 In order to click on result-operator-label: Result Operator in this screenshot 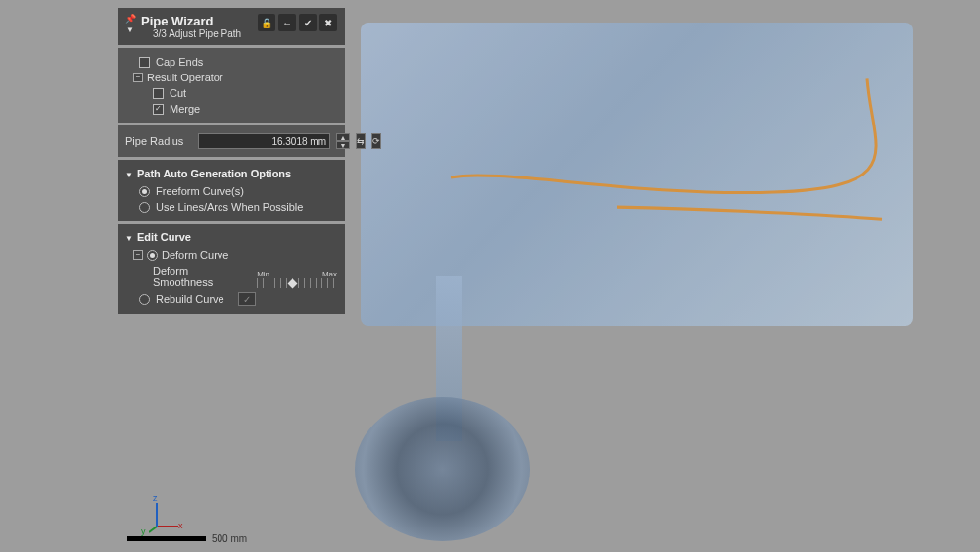, I will do `click(185, 77)`.